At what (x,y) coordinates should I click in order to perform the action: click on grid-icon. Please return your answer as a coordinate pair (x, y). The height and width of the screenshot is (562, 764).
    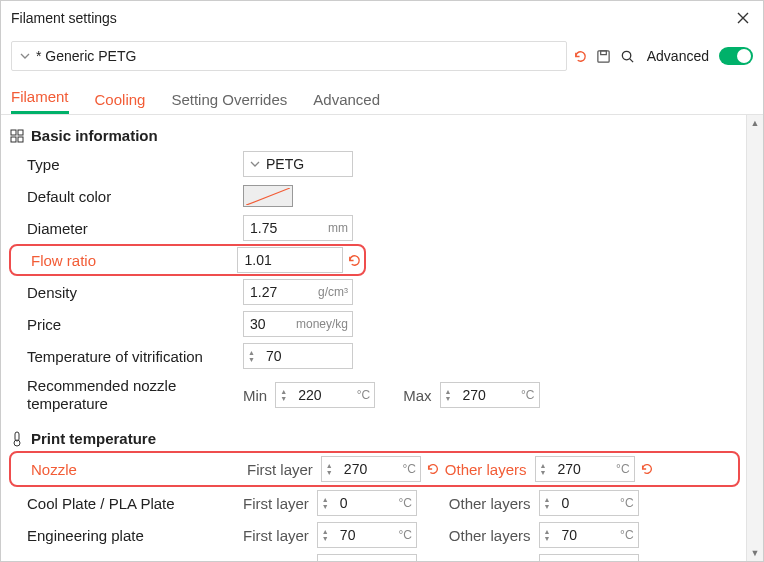
    Looking at the image, I should click on (17, 136).